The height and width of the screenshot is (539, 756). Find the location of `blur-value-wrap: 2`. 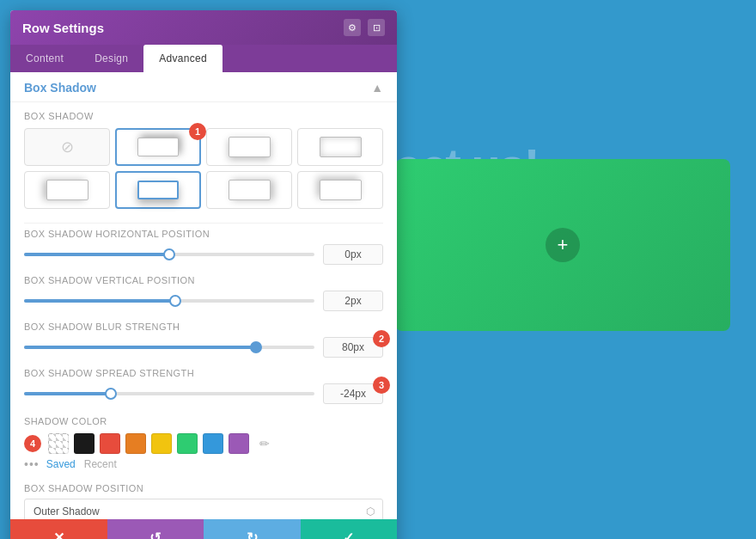

blur-value-wrap: 2 is located at coordinates (353, 347).